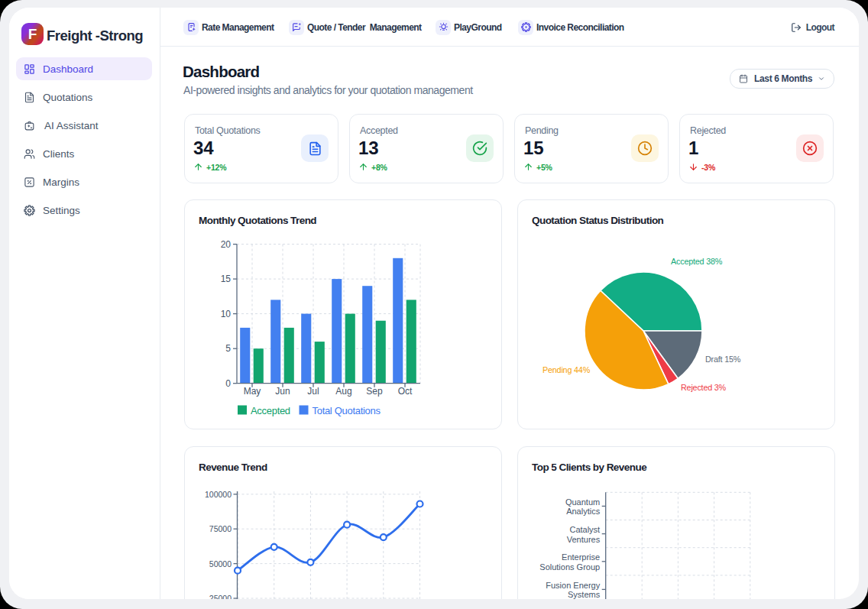  Describe the element at coordinates (584, 511) in the screenshot. I see `svg-text: Analytics` at that location.